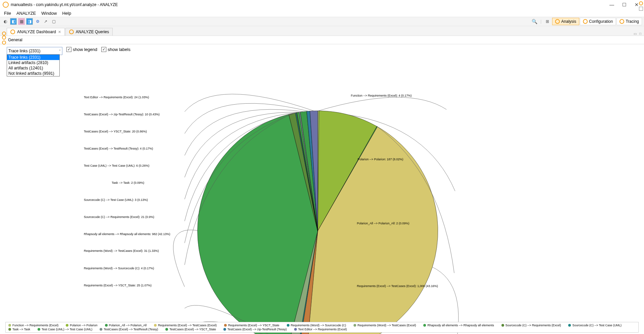 This screenshot has width=644, height=334. I want to click on dropdown-option: Trace links (2331), so click(33, 57).